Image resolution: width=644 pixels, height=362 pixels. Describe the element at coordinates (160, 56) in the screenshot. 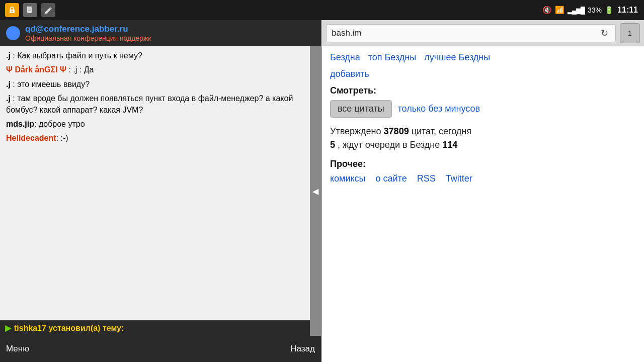

I see `list-item: .j : Как выбрать файл и путь к нему?` at that location.